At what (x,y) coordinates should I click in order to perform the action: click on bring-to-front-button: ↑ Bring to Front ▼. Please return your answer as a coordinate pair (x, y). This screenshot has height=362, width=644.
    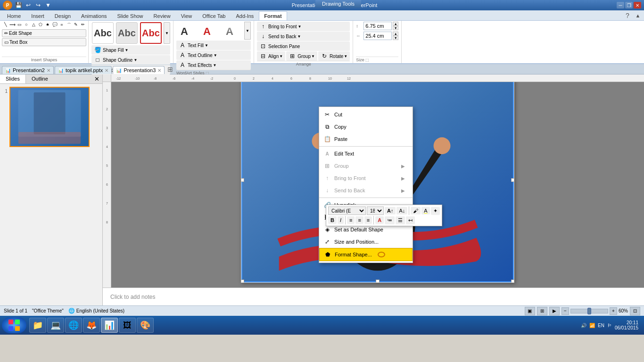
    Looking at the image, I should click on (304, 26).